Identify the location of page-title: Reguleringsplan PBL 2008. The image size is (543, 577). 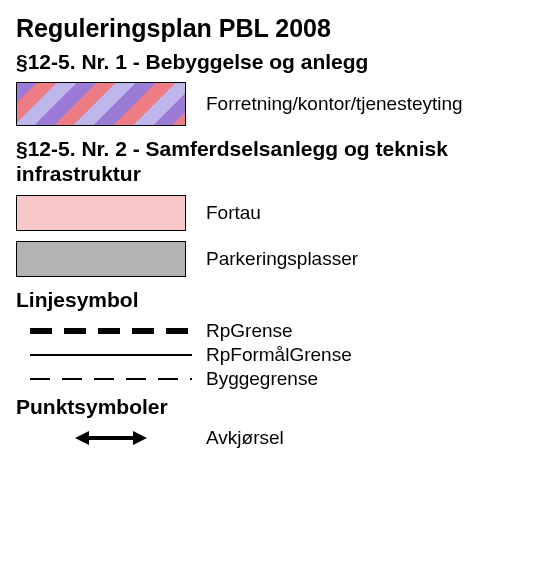
(272, 28).